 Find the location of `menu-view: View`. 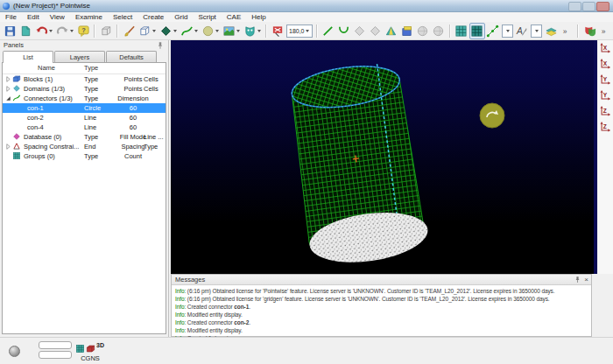

menu-view: View is located at coordinates (58, 18).